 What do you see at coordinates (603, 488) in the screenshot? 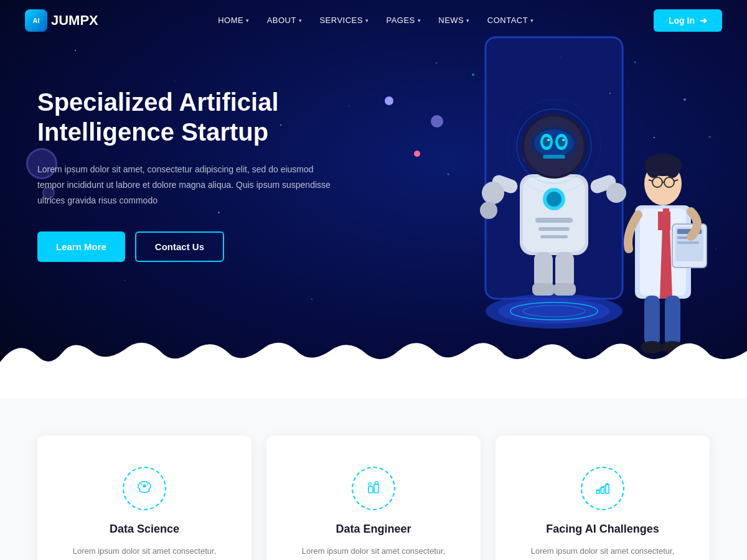
I see `service-icon-ai-challenges` at bounding box center [603, 488].